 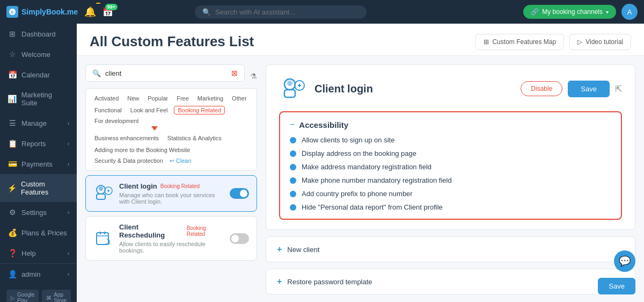 I want to click on list-item: Make phone number mandatory registration…, so click(x=451, y=181).